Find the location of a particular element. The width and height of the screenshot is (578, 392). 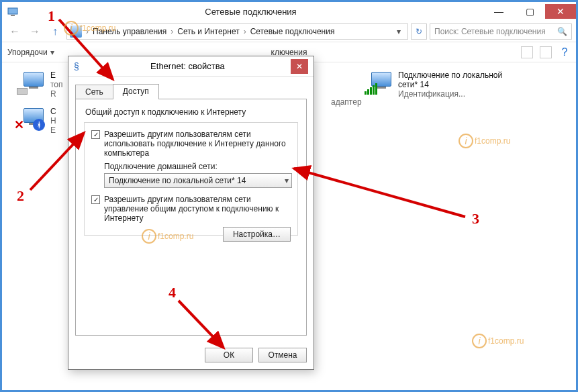

settings-button: Настройка… is located at coordinates (256, 234).